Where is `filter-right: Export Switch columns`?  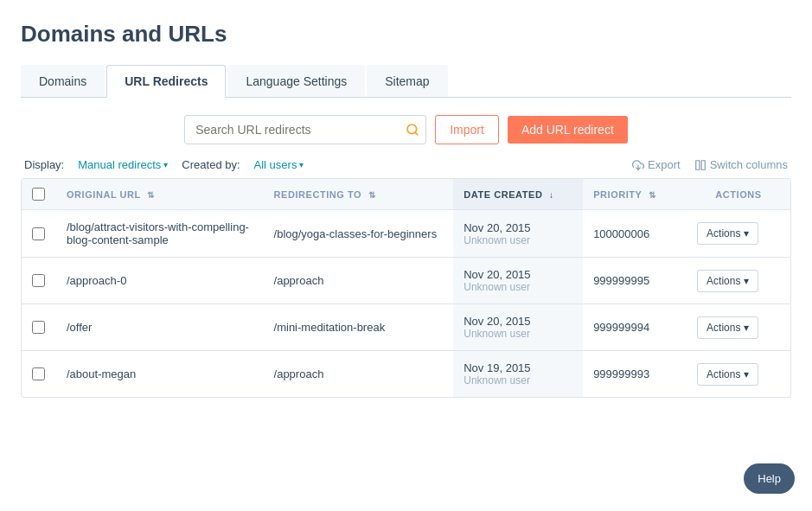
filter-right: Export Switch columns is located at coordinates (710, 164).